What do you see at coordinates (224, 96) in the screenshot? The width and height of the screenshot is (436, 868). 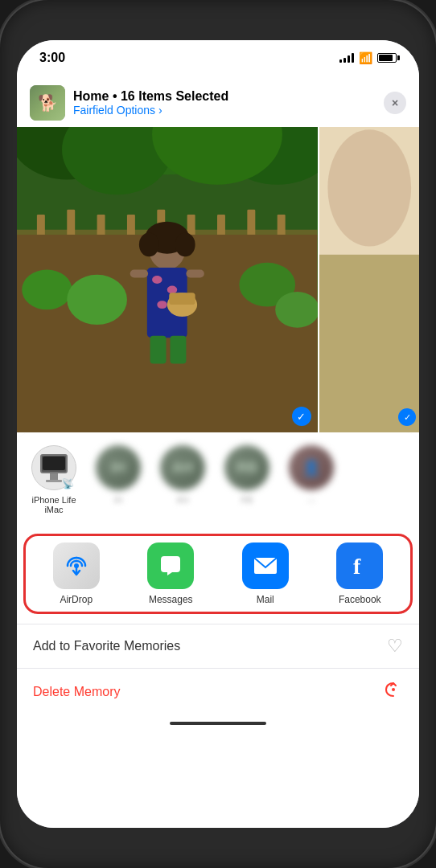 I see `album-title: Home • 16 Items Selected` at bounding box center [224, 96].